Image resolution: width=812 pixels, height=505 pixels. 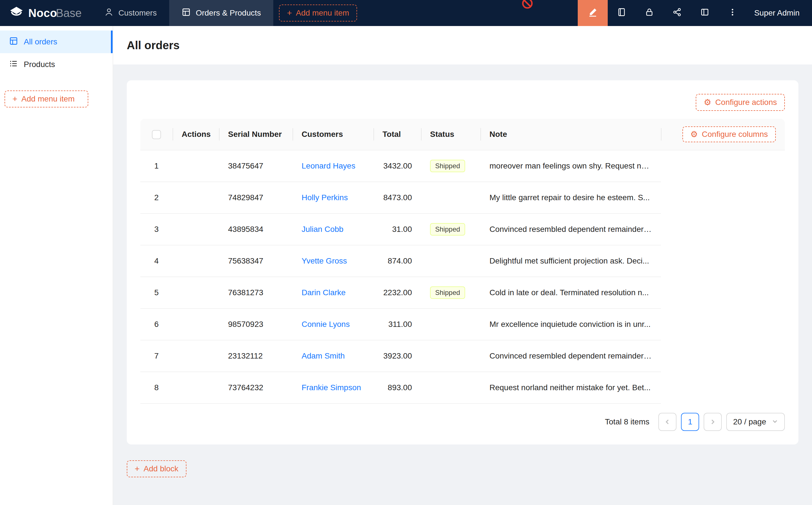 I want to click on add-block-label: Add block, so click(x=161, y=469).